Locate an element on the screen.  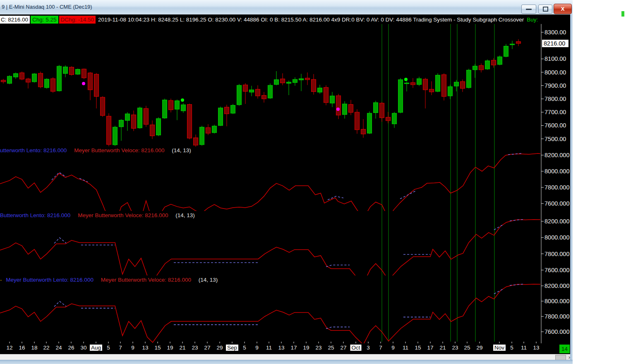
time-tick: 22 is located at coordinates (46, 347).